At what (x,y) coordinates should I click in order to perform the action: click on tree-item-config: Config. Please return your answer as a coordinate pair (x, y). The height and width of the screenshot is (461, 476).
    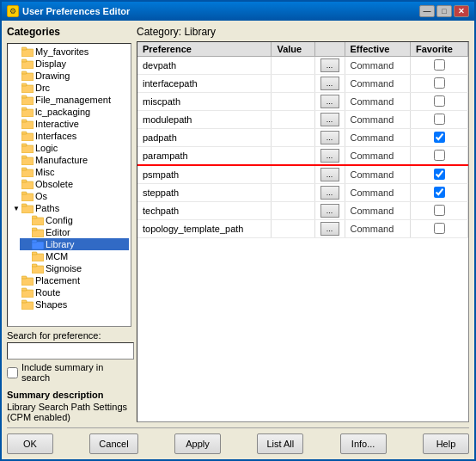
    Looking at the image, I should click on (74, 220).